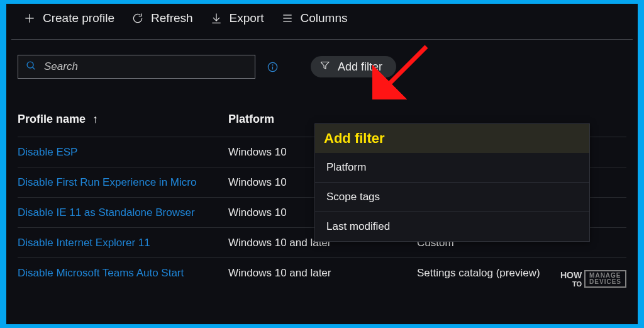 The height and width of the screenshot is (328, 644). I want to click on toolbar: Create profile Refresh Export Columns, so click(322, 21).